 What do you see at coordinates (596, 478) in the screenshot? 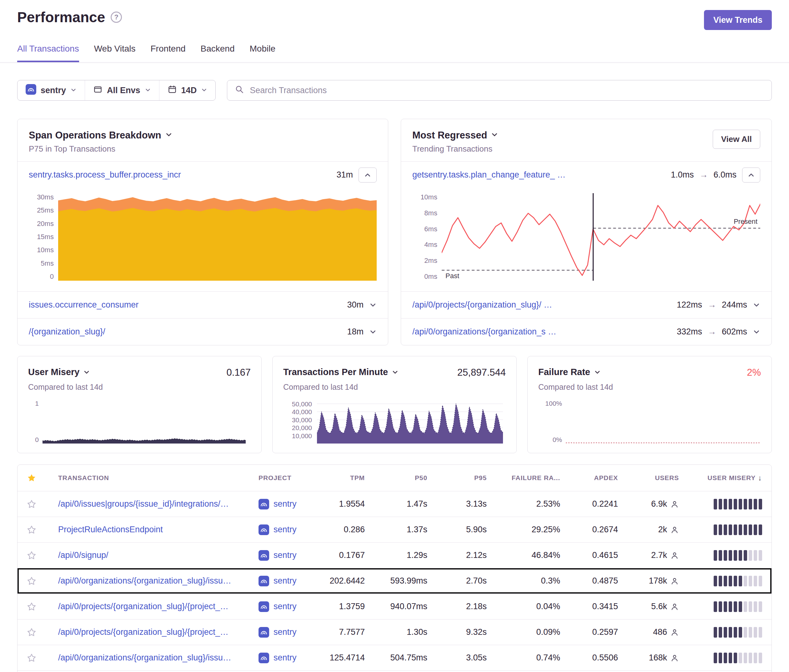
I see `column-header-apdex: APDEX` at bounding box center [596, 478].